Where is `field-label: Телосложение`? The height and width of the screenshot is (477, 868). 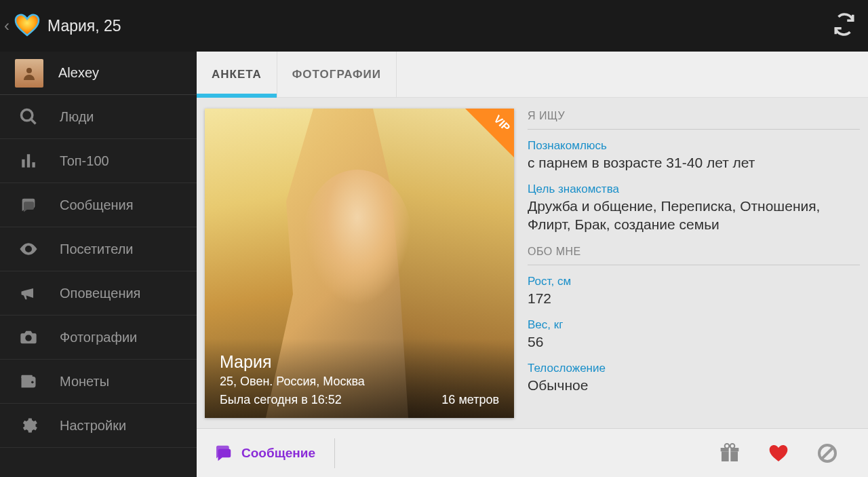
field-label: Телосложение is located at coordinates (694, 368).